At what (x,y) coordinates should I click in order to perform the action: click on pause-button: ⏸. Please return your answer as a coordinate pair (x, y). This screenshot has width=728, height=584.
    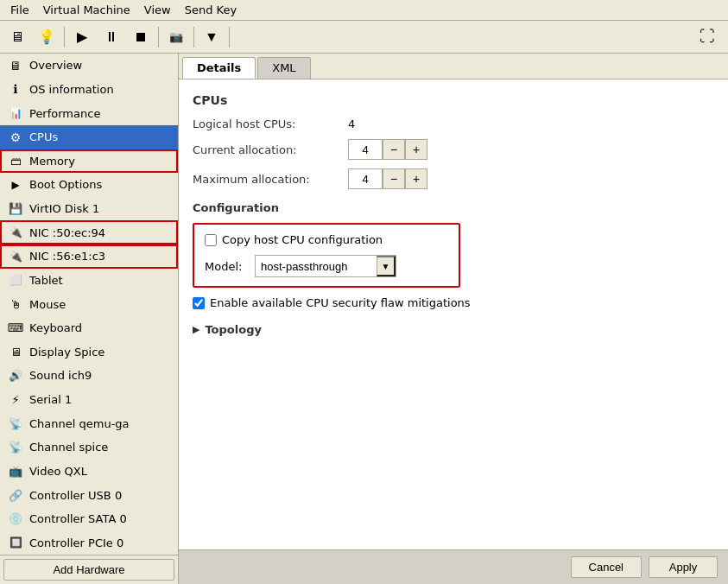
    Looking at the image, I should click on (111, 37).